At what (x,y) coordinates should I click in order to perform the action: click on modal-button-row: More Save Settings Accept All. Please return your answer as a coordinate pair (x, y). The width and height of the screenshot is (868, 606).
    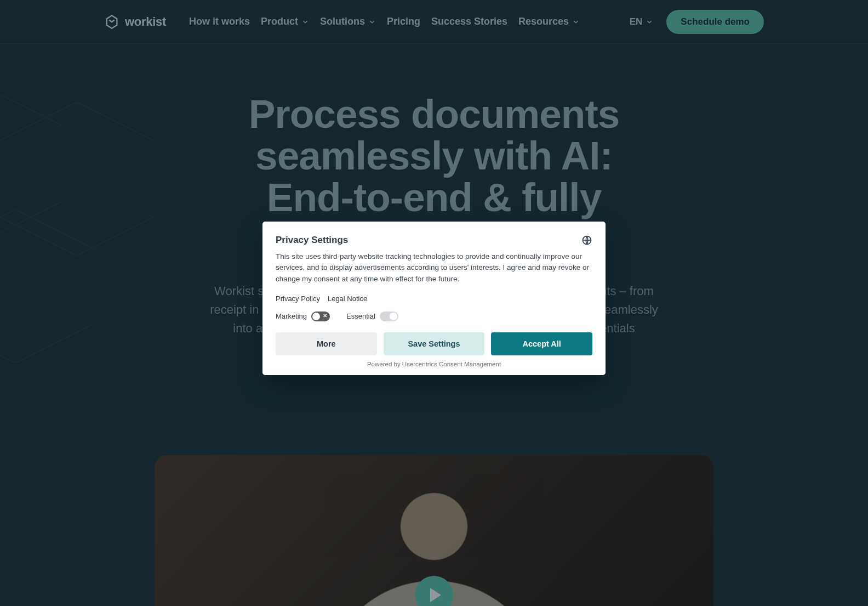
    Looking at the image, I should click on (434, 344).